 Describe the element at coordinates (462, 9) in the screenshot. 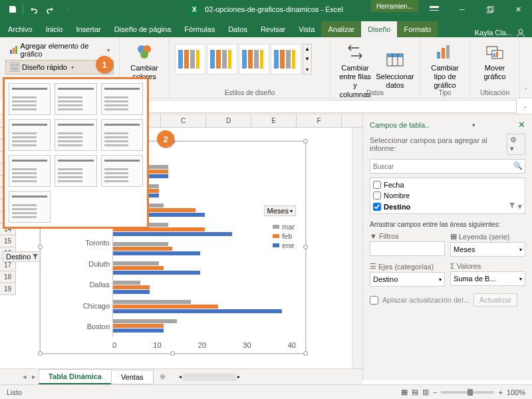

I see `minimize-icon: ─` at that location.